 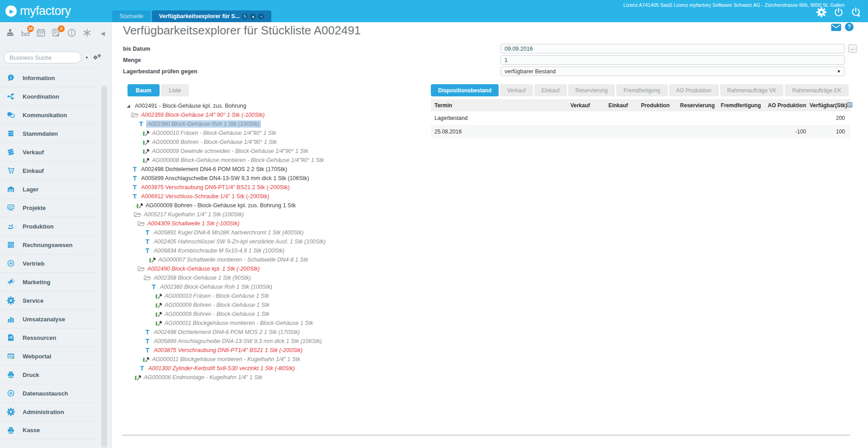 I want to click on tree-row-6: AG000008 Block-Gehäuse montieren - Block…, so click(x=276, y=160).